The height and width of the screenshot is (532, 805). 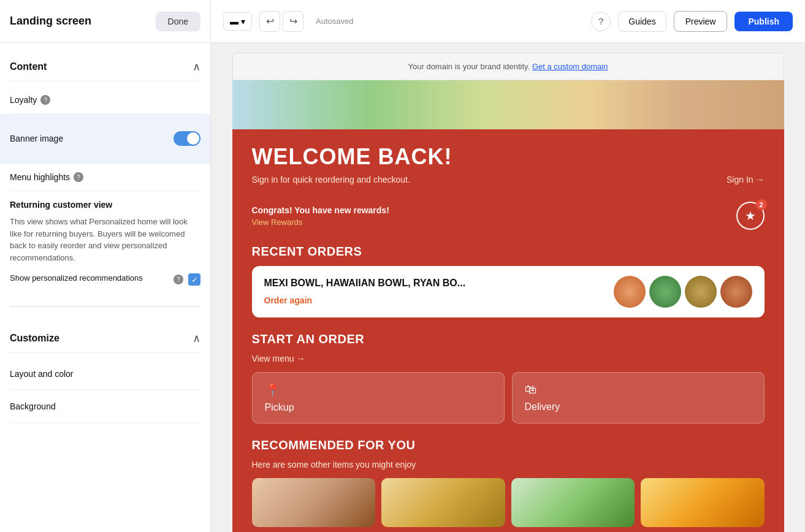 What do you see at coordinates (270, 21) in the screenshot?
I see `undo-button: ↩` at bounding box center [270, 21].